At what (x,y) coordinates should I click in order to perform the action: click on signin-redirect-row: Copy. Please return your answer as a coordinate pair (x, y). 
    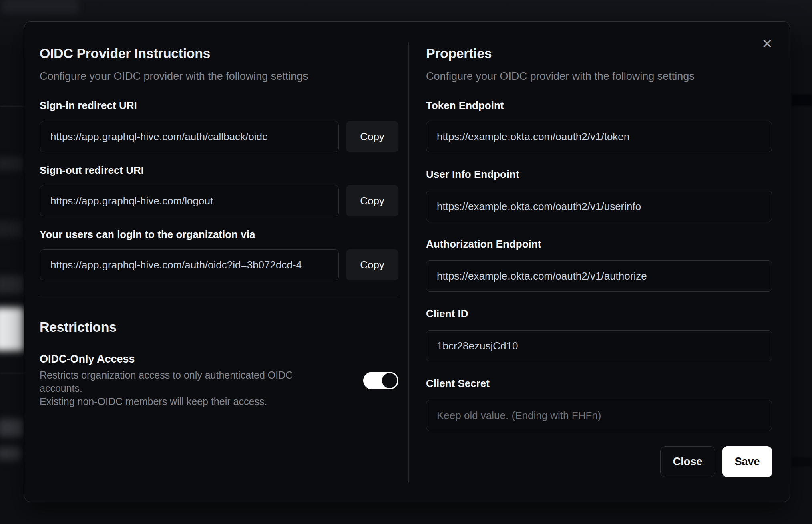
    Looking at the image, I should click on (219, 137).